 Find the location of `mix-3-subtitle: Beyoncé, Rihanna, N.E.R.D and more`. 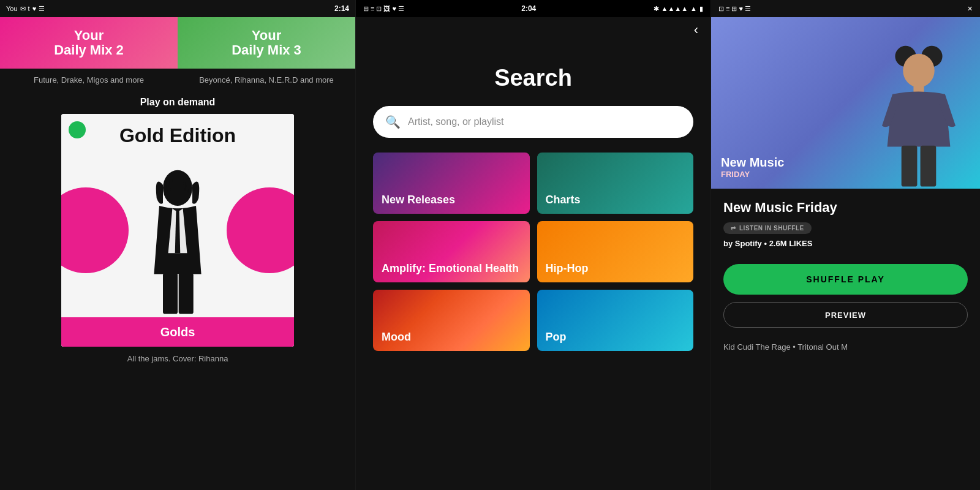

mix-3-subtitle: Beyoncé, Rihanna, N.E.R.D and more is located at coordinates (266, 78).